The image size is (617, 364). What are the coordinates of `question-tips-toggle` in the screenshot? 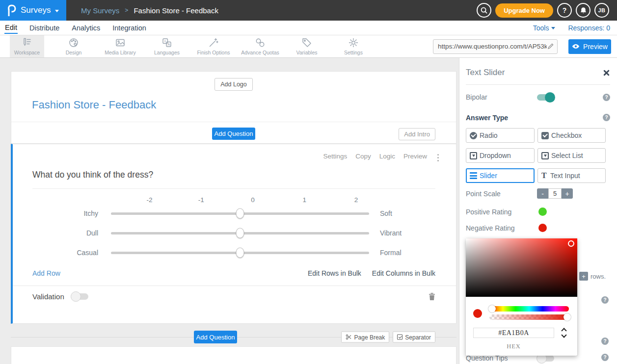 It's located at (546, 358).